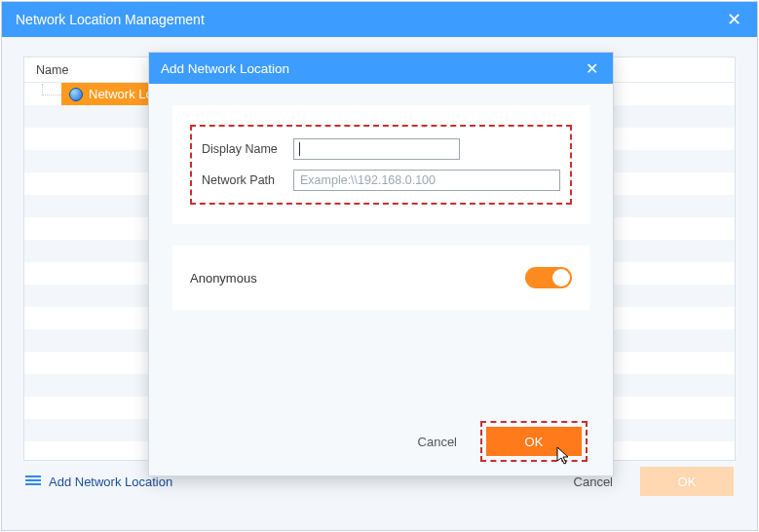 This screenshot has height=532, width=759. I want to click on anonymous-panel: Anonymous, so click(381, 278).